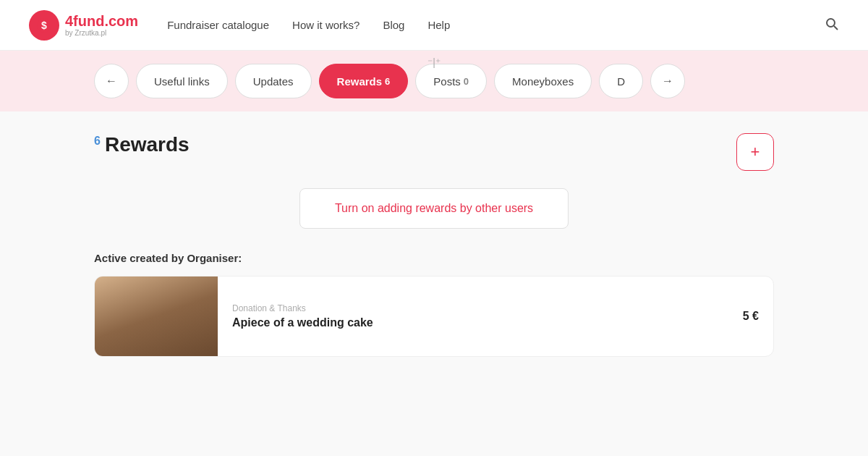 The height and width of the screenshot is (456, 868). What do you see at coordinates (668, 81) in the screenshot?
I see `tab-right-arrow: →` at bounding box center [668, 81].